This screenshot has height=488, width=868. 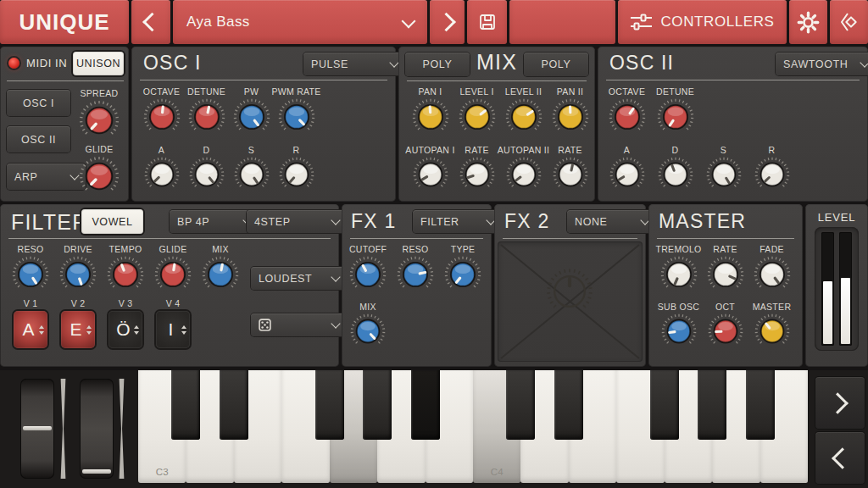 What do you see at coordinates (78, 269) in the screenshot?
I see `drive-control: DRIVE` at bounding box center [78, 269].